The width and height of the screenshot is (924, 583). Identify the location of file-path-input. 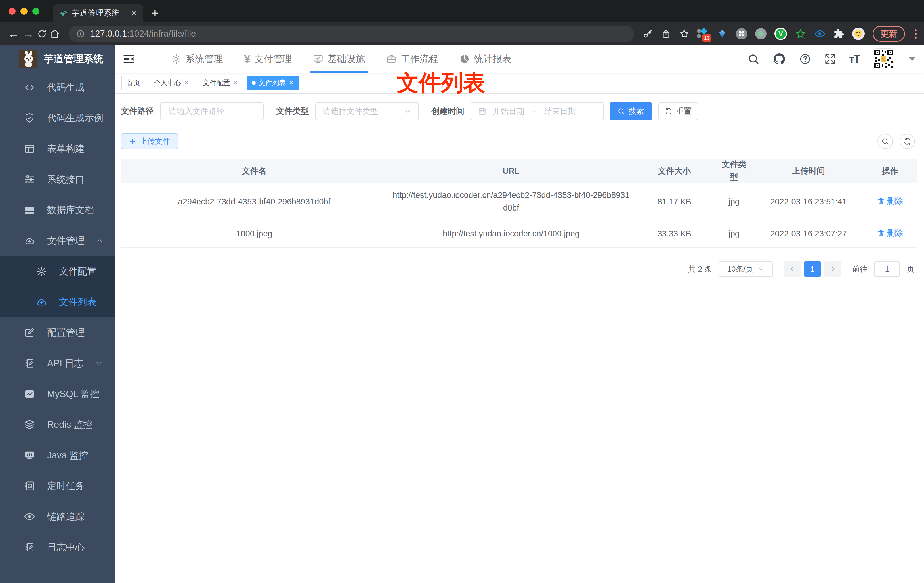
(212, 111).